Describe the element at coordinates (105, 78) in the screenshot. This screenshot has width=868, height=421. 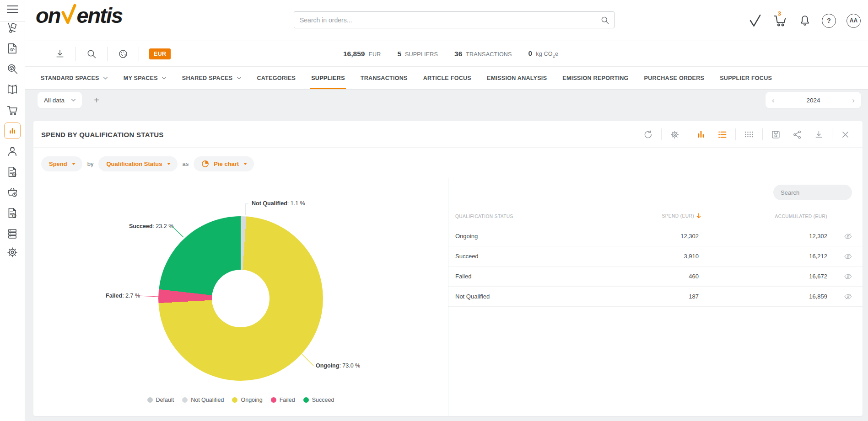
I see `chevron-down-icon` at that location.